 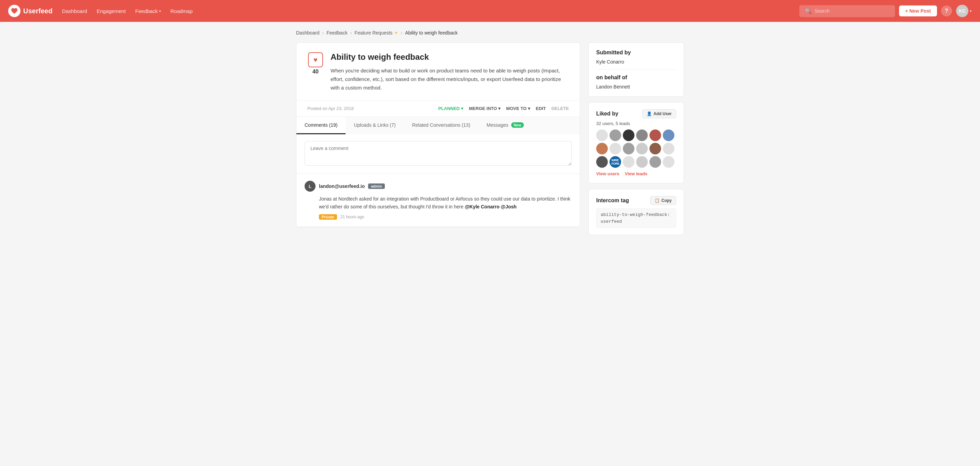 I want to click on add-user-button: 👤 Add User, so click(x=659, y=113).